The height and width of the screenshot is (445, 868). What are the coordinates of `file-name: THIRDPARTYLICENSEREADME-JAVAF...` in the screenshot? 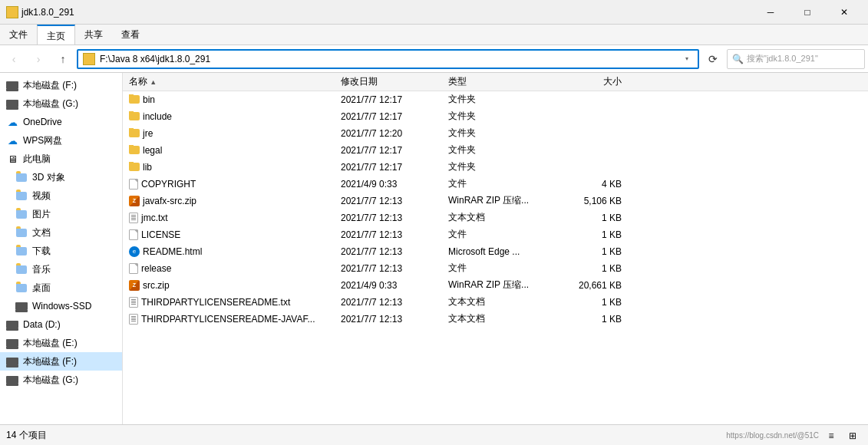 It's located at (228, 319).